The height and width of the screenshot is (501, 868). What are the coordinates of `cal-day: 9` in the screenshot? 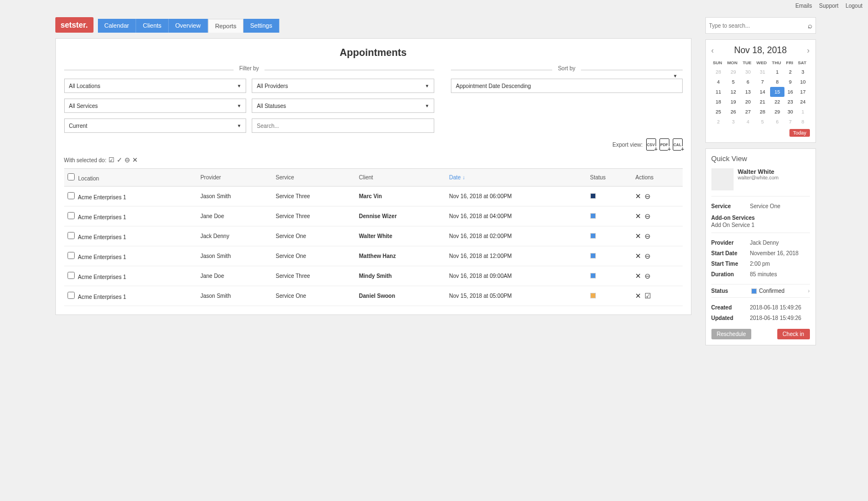 It's located at (790, 82).